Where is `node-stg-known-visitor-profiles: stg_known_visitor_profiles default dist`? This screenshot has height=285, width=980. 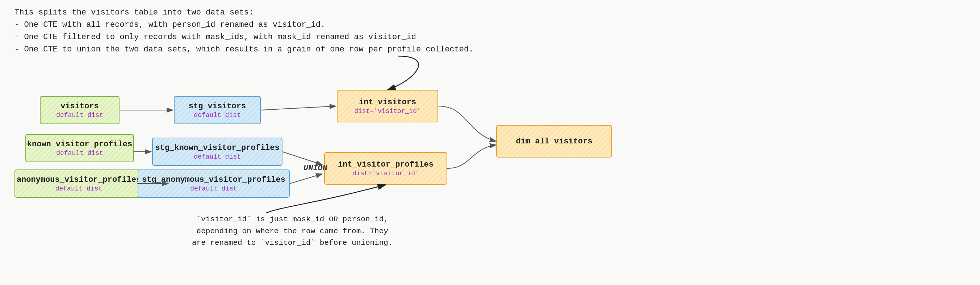 node-stg-known-visitor-profiles: stg_known_visitor_profiles default dist is located at coordinates (218, 152).